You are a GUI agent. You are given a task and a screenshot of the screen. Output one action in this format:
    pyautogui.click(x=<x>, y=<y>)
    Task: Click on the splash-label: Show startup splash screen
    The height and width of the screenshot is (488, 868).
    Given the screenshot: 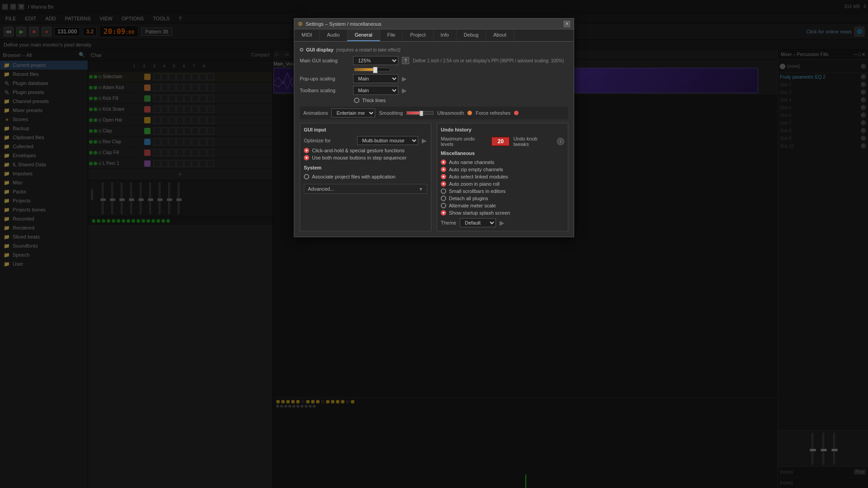 What is the action you would take?
    pyautogui.click(x=479, y=213)
    